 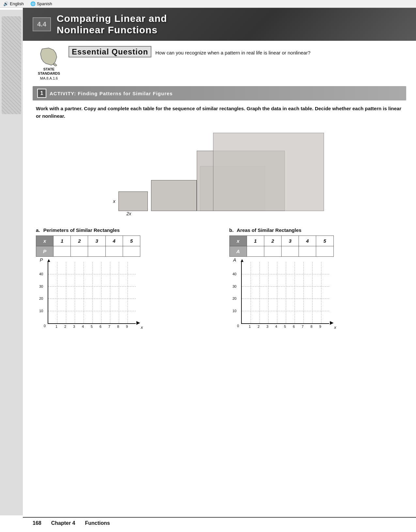 What do you see at coordinates (255, 241) in the screenshot?
I see `col-1-b: 1` at bounding box center [255, 241].